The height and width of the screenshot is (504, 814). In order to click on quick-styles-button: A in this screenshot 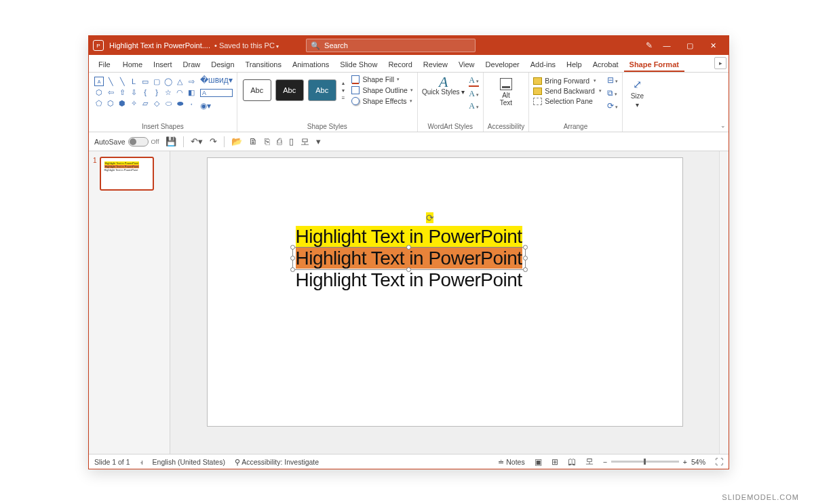, I will do `click(444, 82)`.